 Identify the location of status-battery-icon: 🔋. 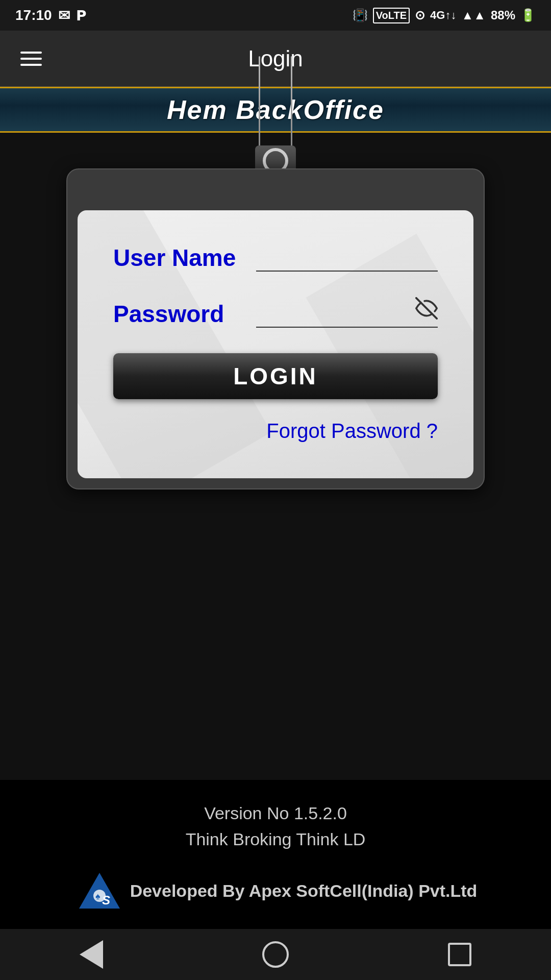
(528, 15).